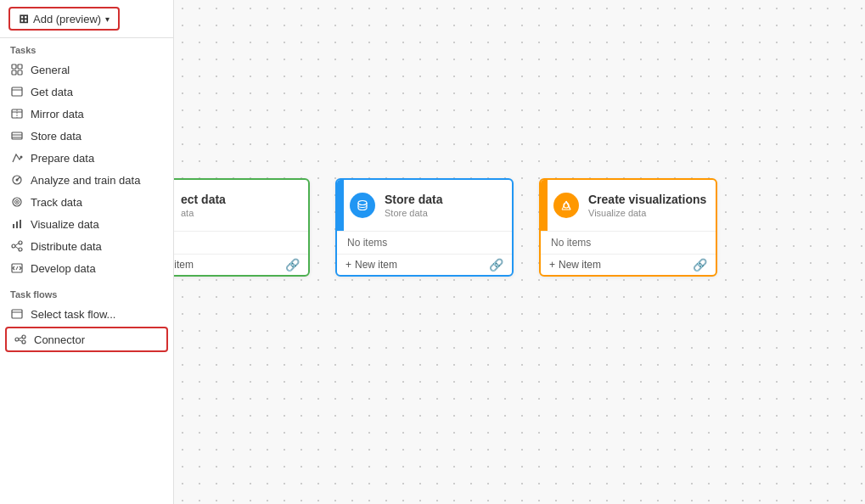 This screenshot has width=865, height=504. Describe the element at coordinates (87, 114) in the screenshot. I see `sidebar-item-mirror-data: Mirror data` at that location.